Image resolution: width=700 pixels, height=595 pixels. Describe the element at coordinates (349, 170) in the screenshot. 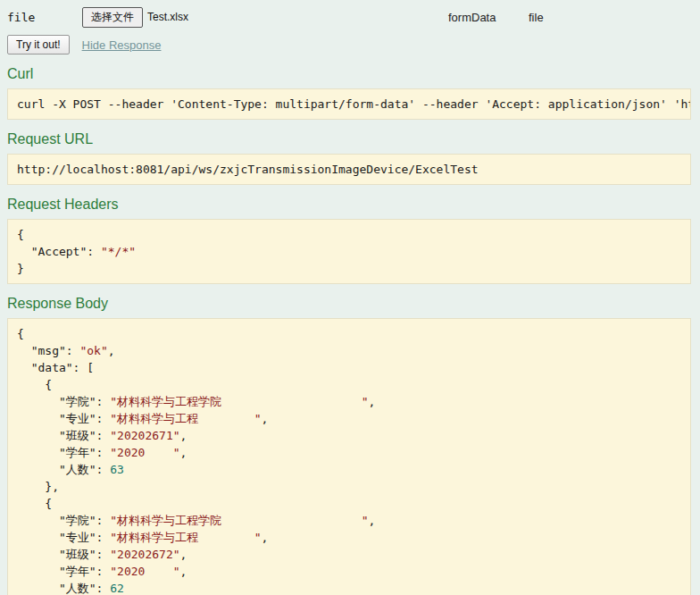

I see `request-url-text: http://localhost:8081/api/ws/zxjcTransmi…` at that location.